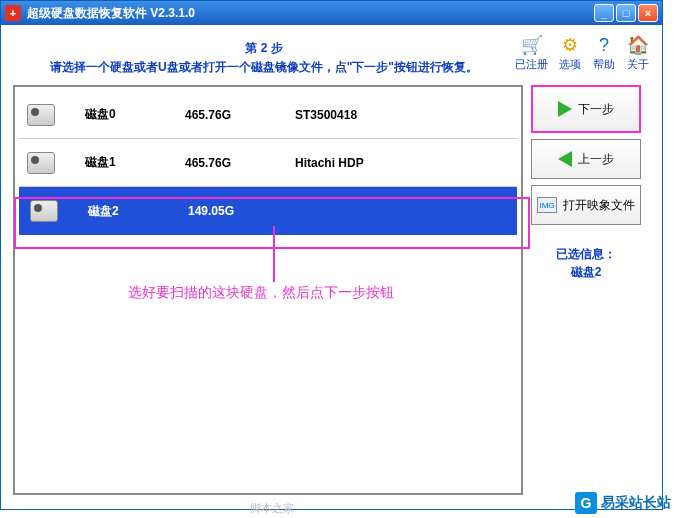  Describe the element at coordinates (604, 64) in the screenshot. I see `toolbar-label: 帮助` at that location.